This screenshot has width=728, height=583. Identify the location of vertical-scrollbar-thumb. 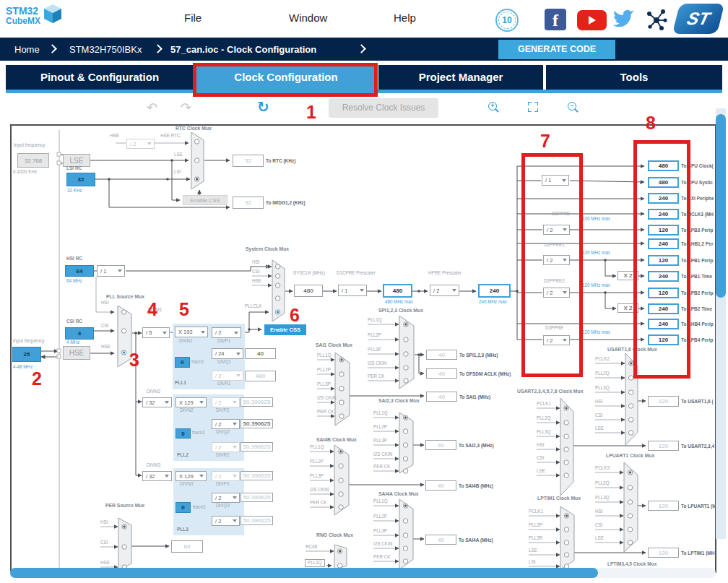
(721, 206).